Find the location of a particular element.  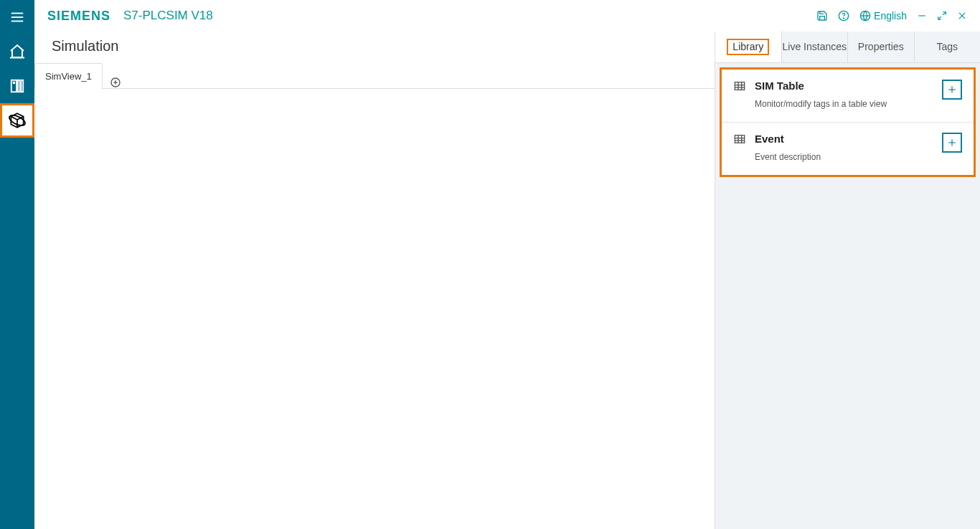

save-icon is located at coordinates (822, 16).